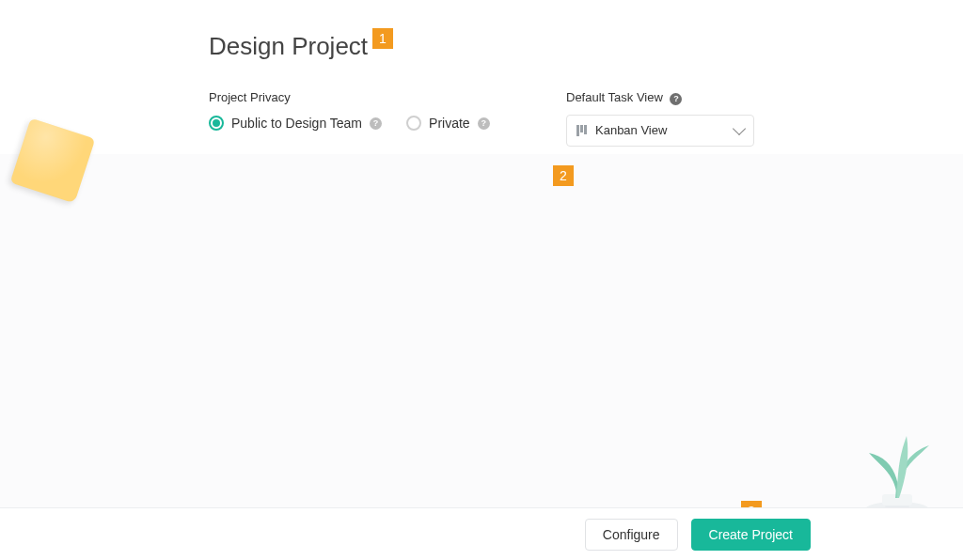  What do you see at coordinates (482, 534) in the screenshot?
I see `footer-bar: Configure Create Project` at bounding box center [482, 534].